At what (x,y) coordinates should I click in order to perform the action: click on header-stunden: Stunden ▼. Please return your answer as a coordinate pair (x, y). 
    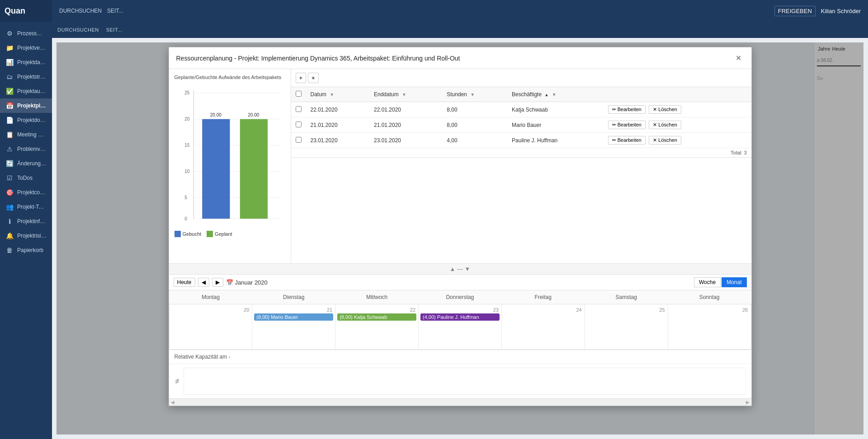
    Looking at the image, I should click on (475, 95).